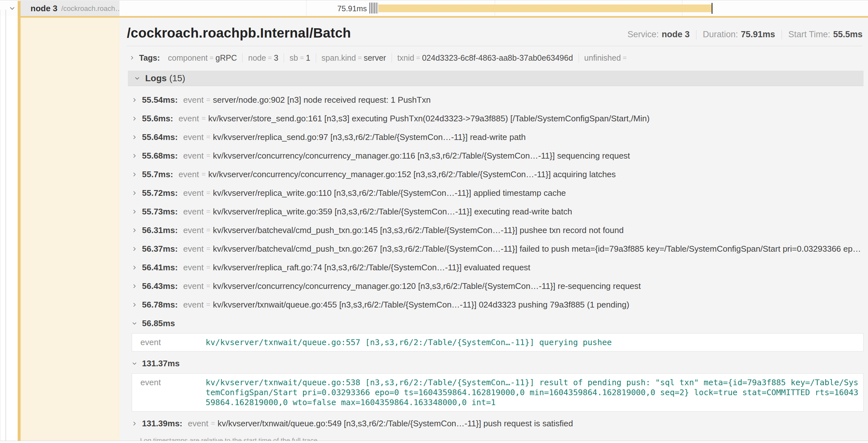 The image size is (868, 443). What do you see at coordinates (434, 8) in the screenshot?
I see `span-timeline-row: node 3 /cockroach.roach… 75.91ms` at bounding box center [434, 8].